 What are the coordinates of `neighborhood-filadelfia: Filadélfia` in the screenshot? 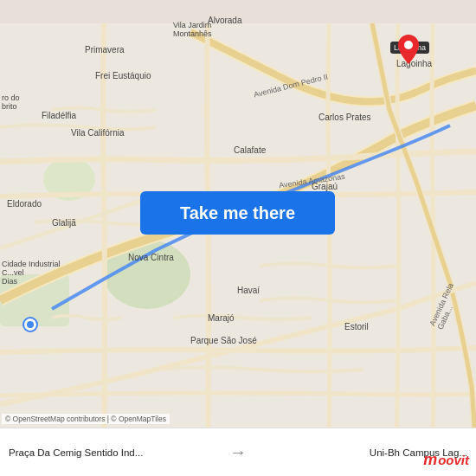 It's located at (59, 116).